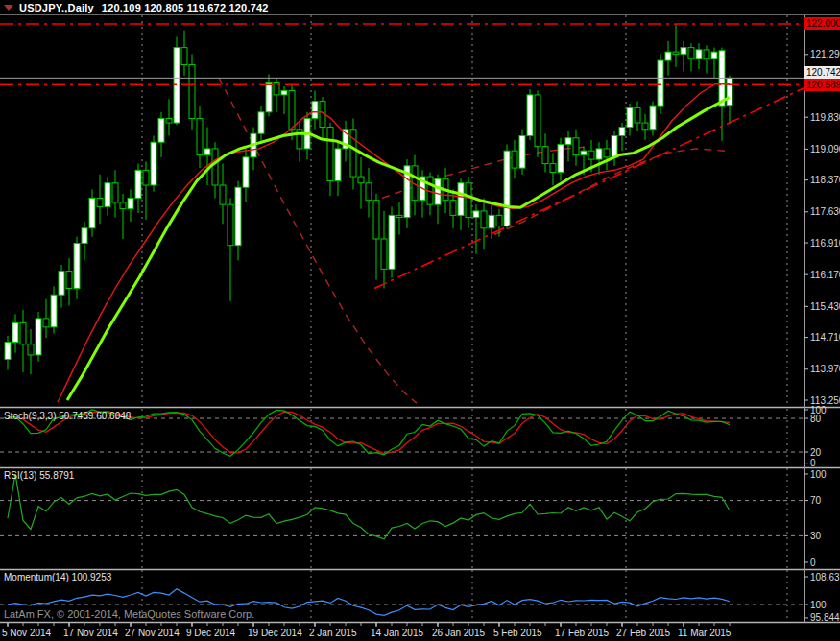  Describe the element at coordinates (822, 84) in the screenshot. I see `price-tag-bid: 120.589` at that location.